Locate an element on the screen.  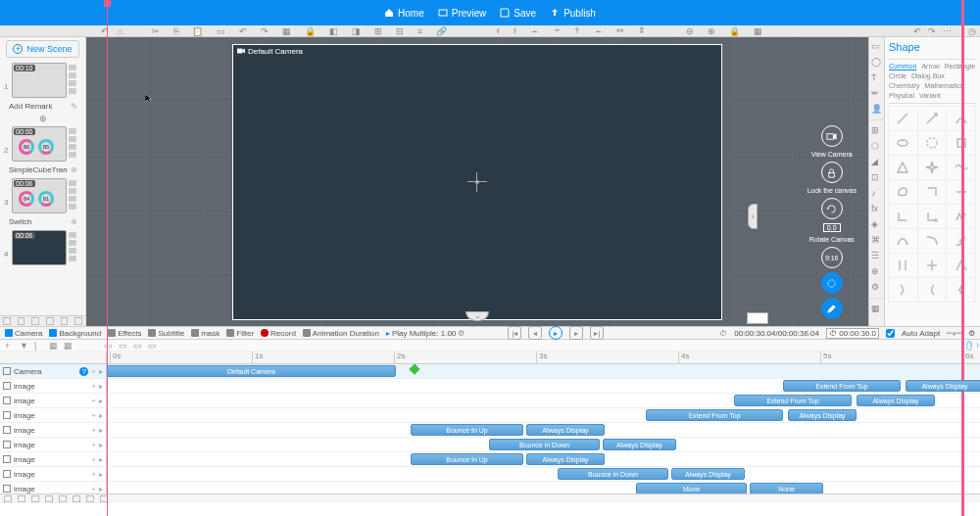
shape-tab: Variant is located at coordinates (930, 96).